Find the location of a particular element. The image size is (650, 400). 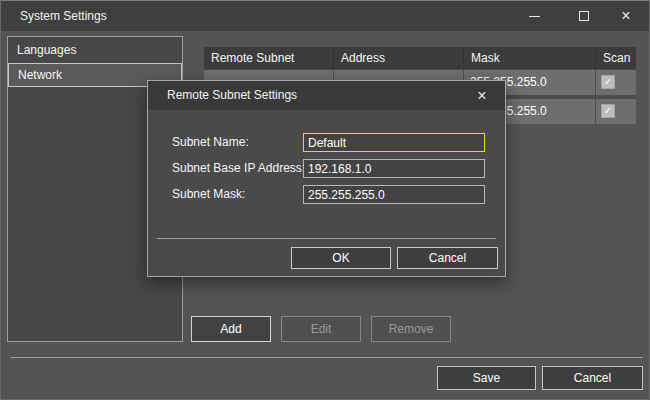

sidebar-item-languages: Languages is located at coordinates (95, 50).